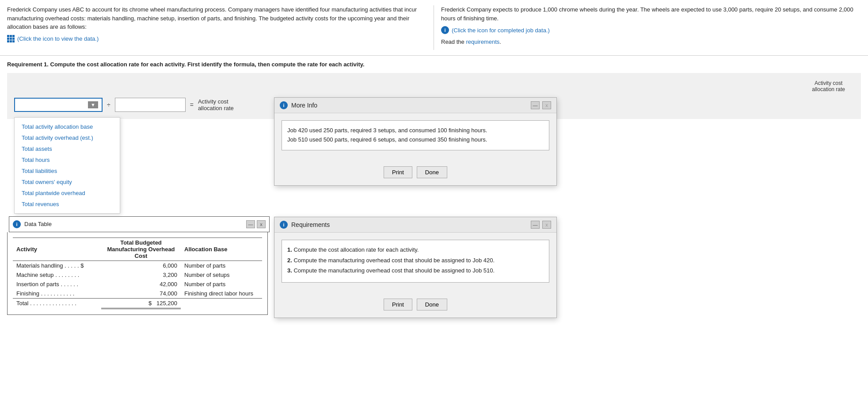 The image size is (868, 414). Describe the element at coordinates (261, 224) in the screenshot. I see `data-table-close: x` at that location.